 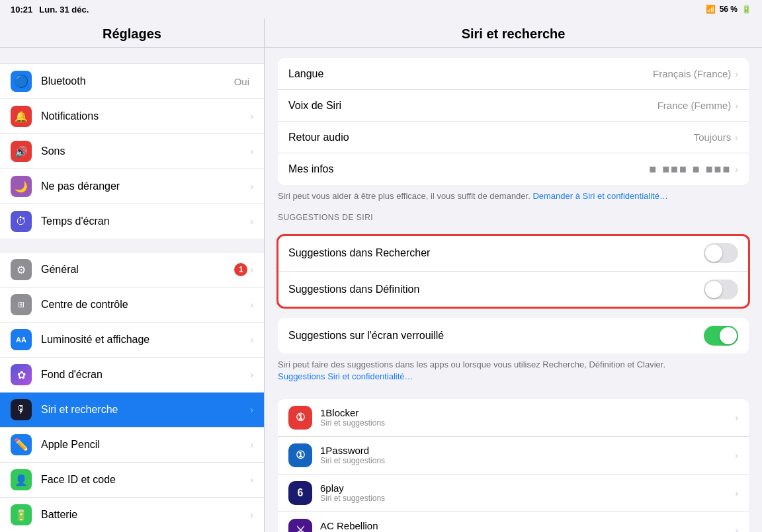 What do you see at coordinates (146, 515) in the screenshot?
I see `sidebar-label-batterie: Batterie` at bounding box center [146, 515].